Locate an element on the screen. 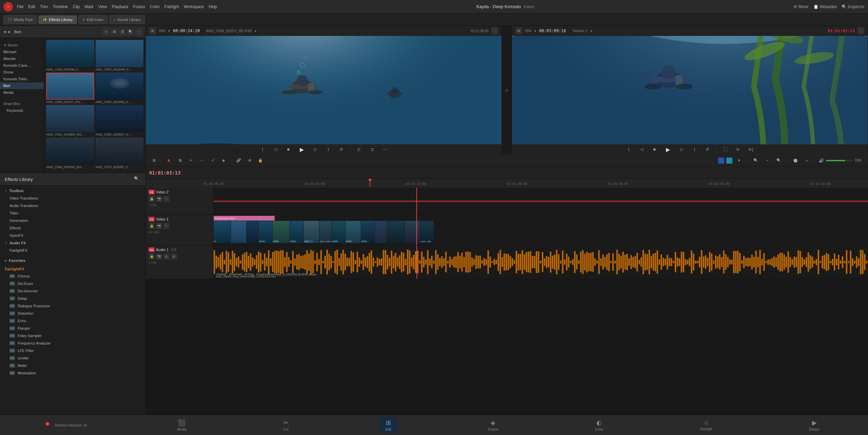 This screenshot has width=868, height=435. timeline-name-arrow: ▾ is located at coordinates (591, 31).